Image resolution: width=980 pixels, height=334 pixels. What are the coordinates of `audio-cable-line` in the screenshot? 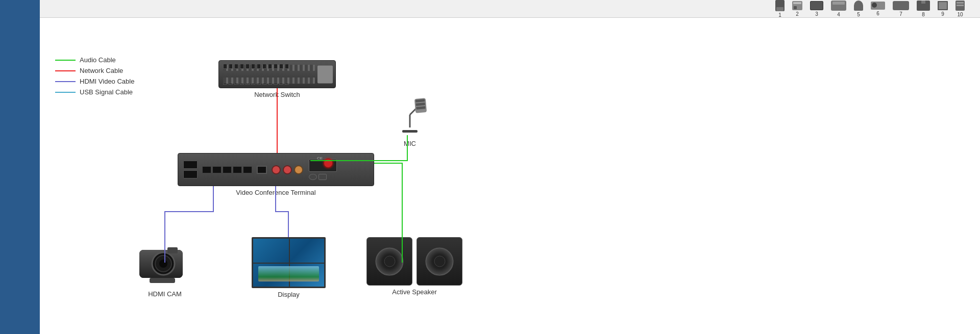 It's located at (65, 60).